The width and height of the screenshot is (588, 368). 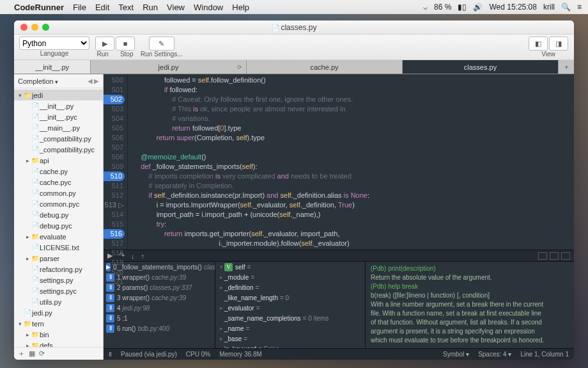 I want to click on tree-item: debug.py, so click(x=59, y=215).